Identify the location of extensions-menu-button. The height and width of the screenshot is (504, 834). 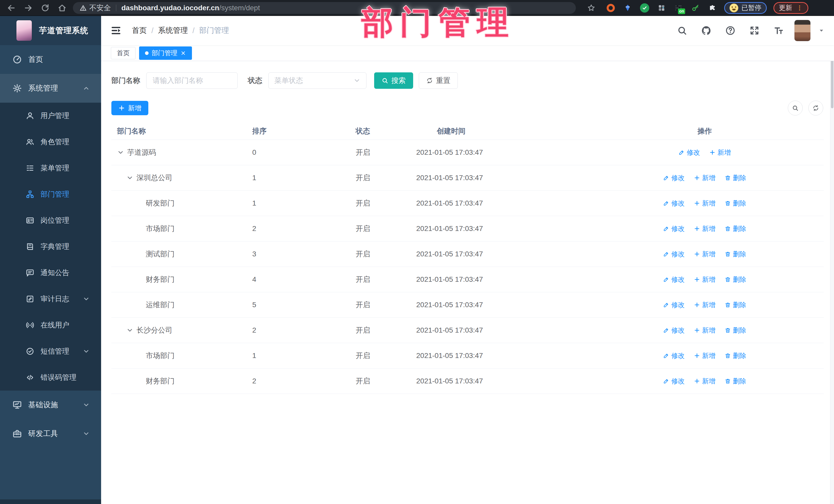
(712, 8).